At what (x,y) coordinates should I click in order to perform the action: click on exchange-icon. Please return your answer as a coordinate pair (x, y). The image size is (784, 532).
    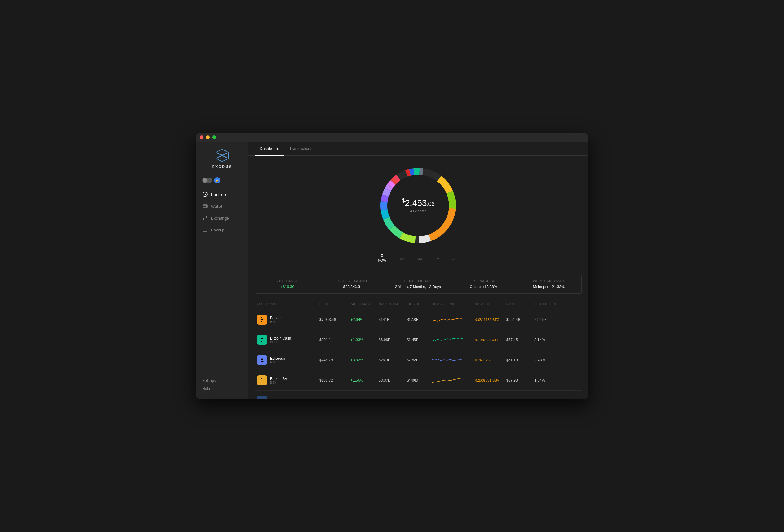
    Looking at the image, I should click on (205, 218).